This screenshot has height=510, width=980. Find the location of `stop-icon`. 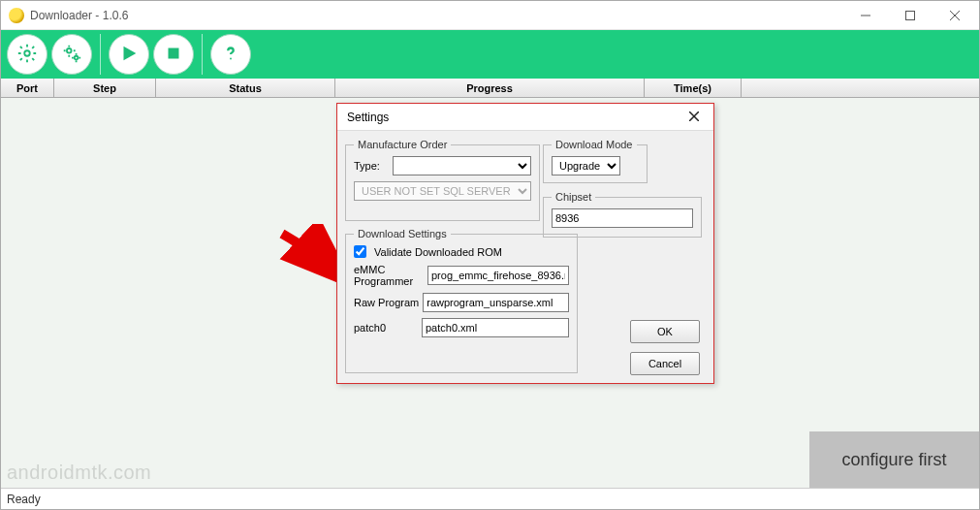

stop-icon is located at coordinates (174, 54).